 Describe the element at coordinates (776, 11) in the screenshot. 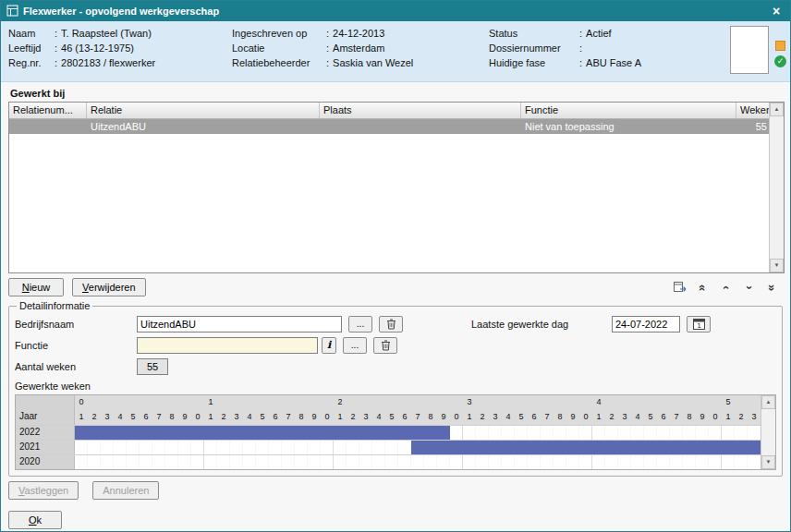

I see `close-button: ×` at that location.